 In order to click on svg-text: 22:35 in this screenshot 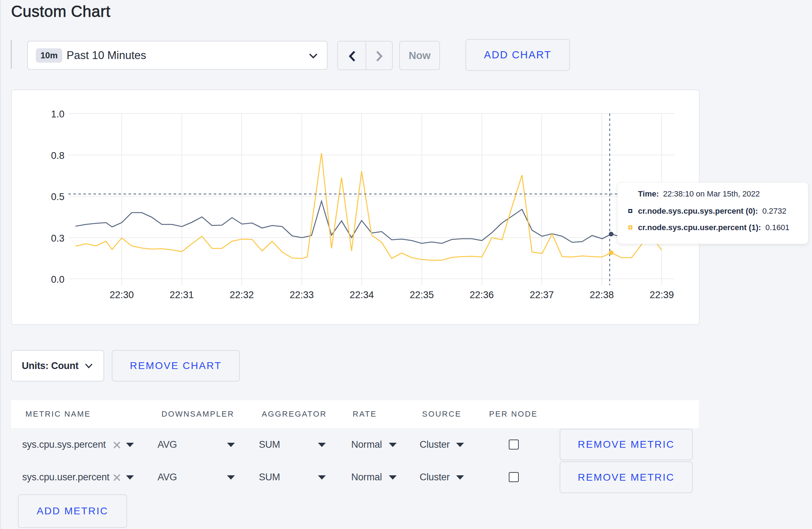, I will do `click(422, 295)`.